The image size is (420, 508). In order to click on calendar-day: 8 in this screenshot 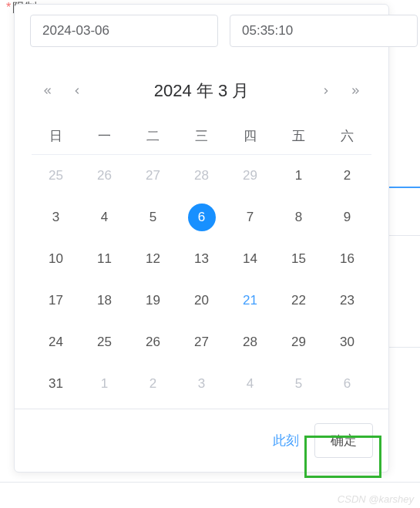, I will do `click(299, 217)`.